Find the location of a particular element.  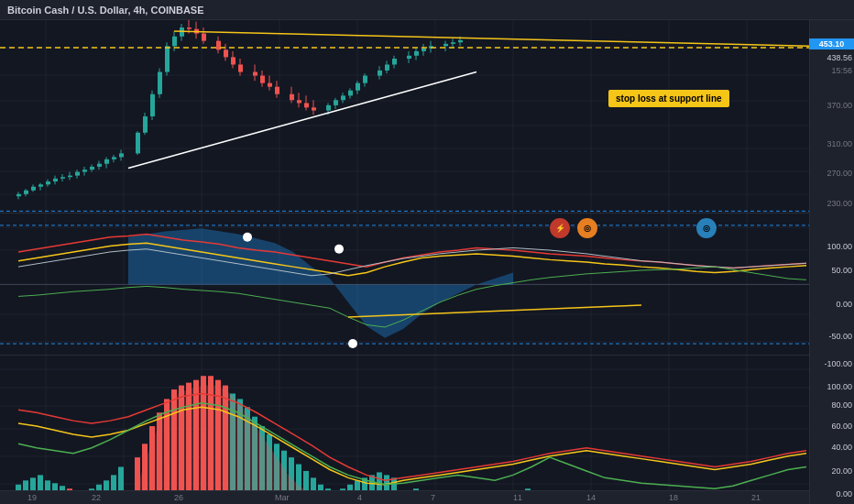

date-label: 7 is located at coordinates (432, 498).